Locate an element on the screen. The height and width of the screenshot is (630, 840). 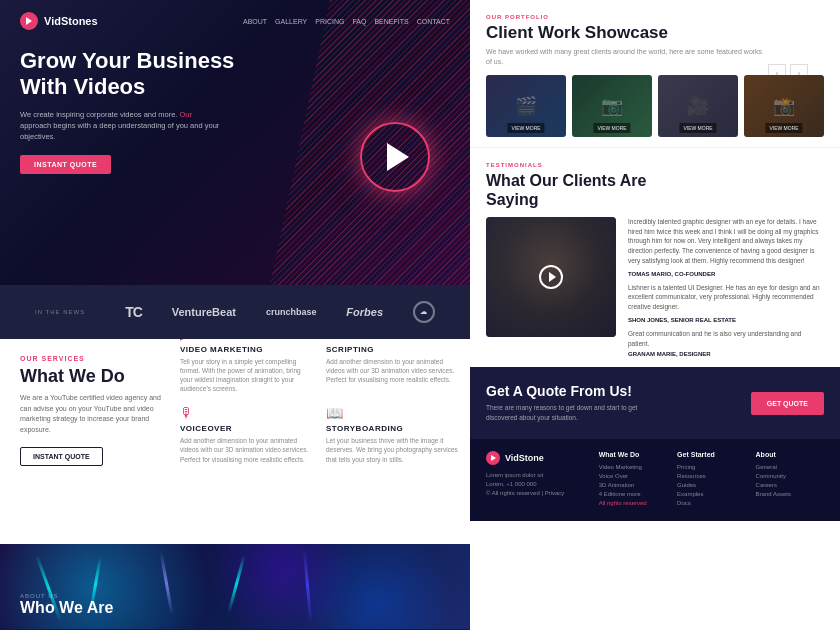
footer-col-get-started: Get Started Pricing Resources Guides Exa… is located at coordinates (711, 480).